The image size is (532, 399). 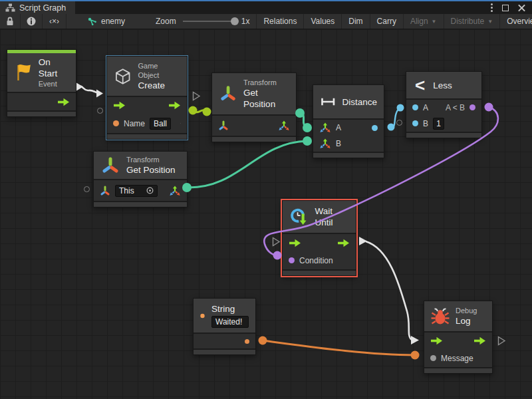 I want to click on info-button, so click(x=32, y=21).